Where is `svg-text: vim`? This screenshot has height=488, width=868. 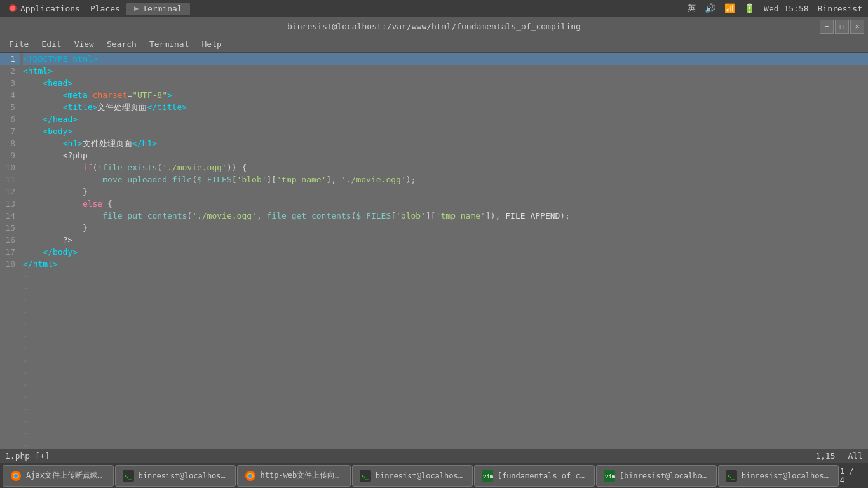
svg-text: vim is located at coordinates (610, 477).